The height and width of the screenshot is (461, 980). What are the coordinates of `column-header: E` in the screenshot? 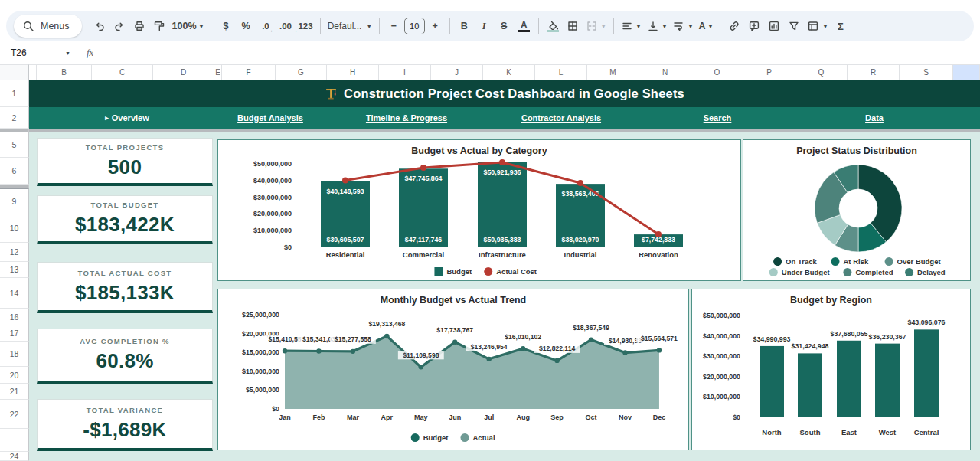 It's located at (218, 73).